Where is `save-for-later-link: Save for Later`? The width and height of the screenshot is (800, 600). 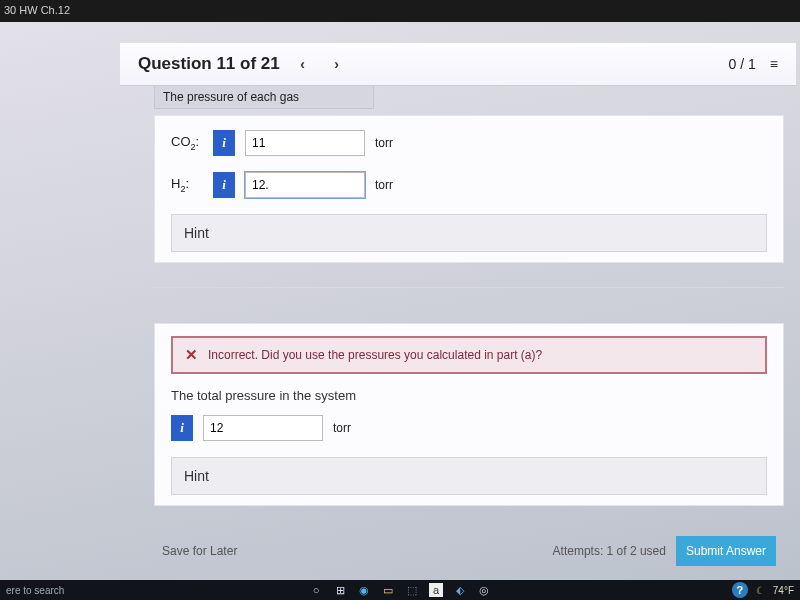 save-for-later-link: Save for Later is located at coordinates (200, 551).